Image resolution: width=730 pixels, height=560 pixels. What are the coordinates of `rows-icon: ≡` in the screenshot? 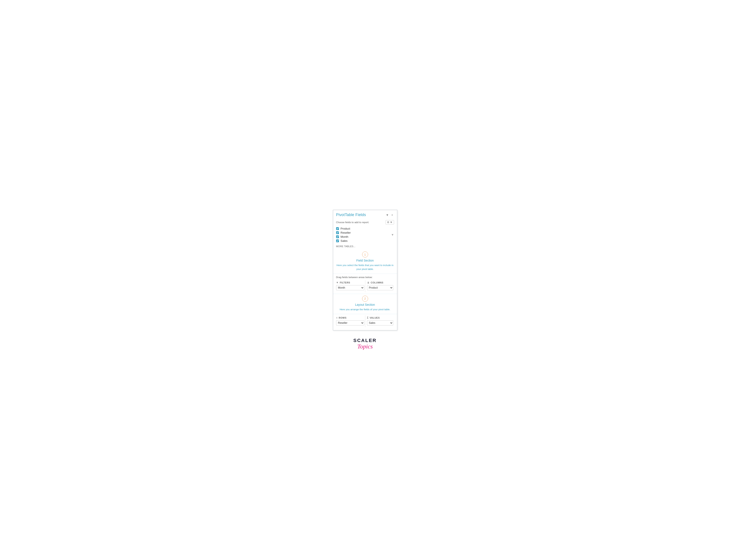 It's located at (337, 318).